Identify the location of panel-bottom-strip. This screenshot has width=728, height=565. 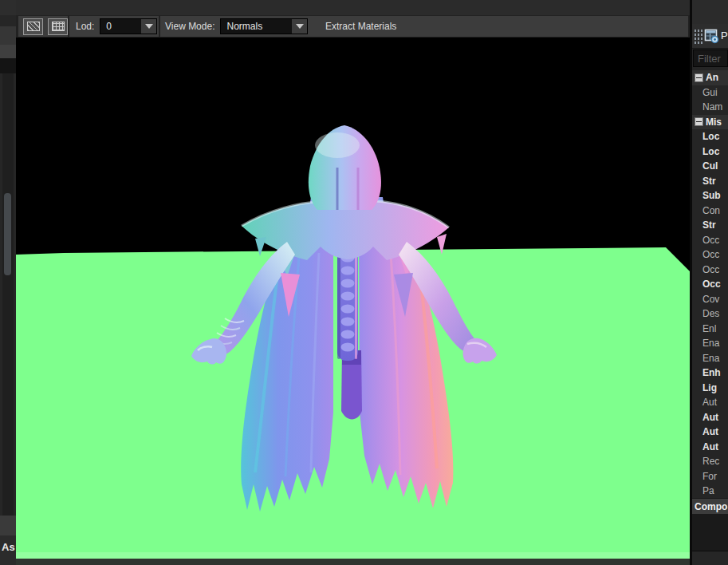
(710, 558).